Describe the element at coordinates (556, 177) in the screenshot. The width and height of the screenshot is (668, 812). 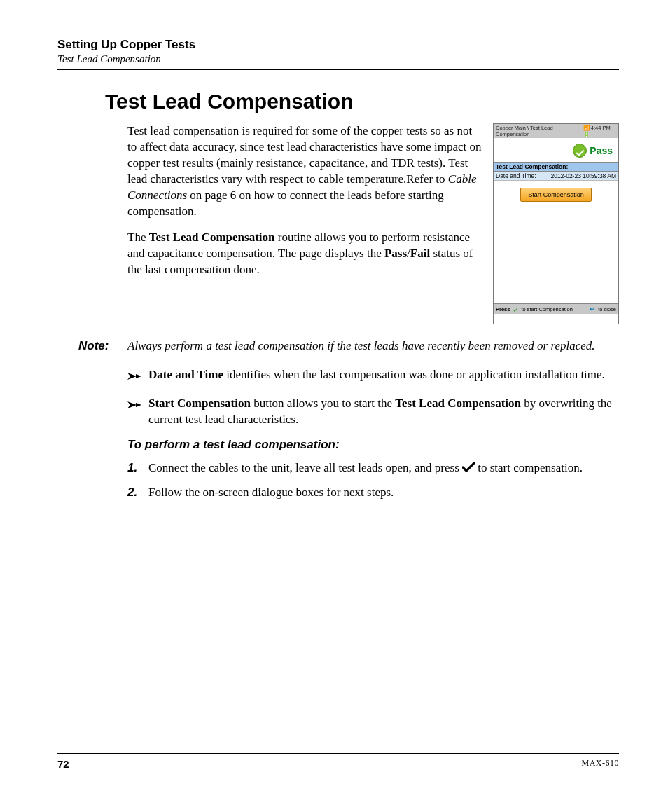
I see `device-datetime-row: Date and Time: 2012-02-23 10:59:38 AM` at that location.